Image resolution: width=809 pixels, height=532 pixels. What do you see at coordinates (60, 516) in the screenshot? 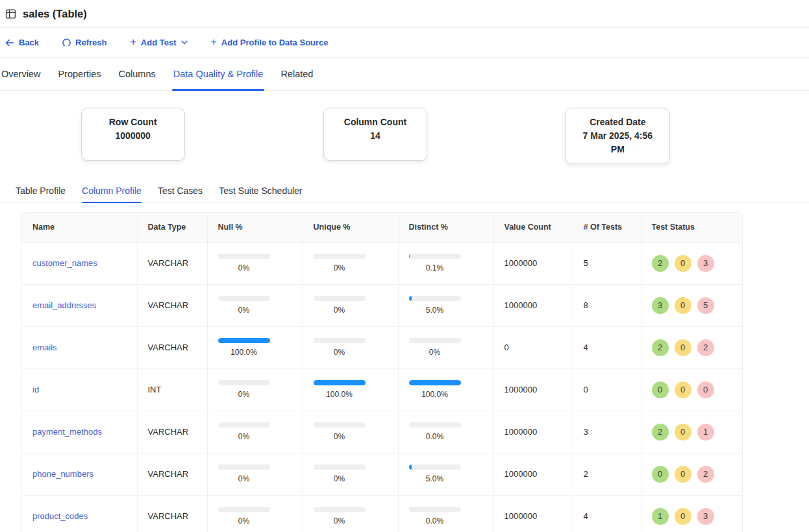
I see `column-name-link: product_codes` at bounding box center [60, 516].